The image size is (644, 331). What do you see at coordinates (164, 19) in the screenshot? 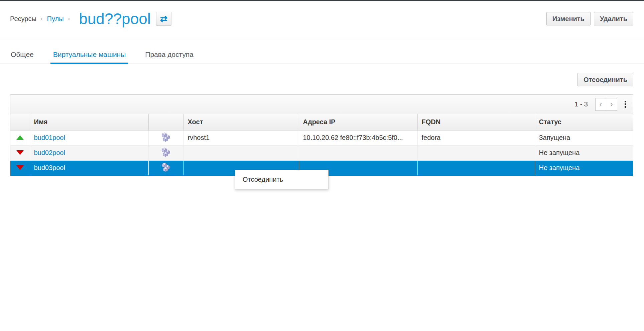
I see `swap-arrows-icon: ⇄` at bounding box center [164, 19].